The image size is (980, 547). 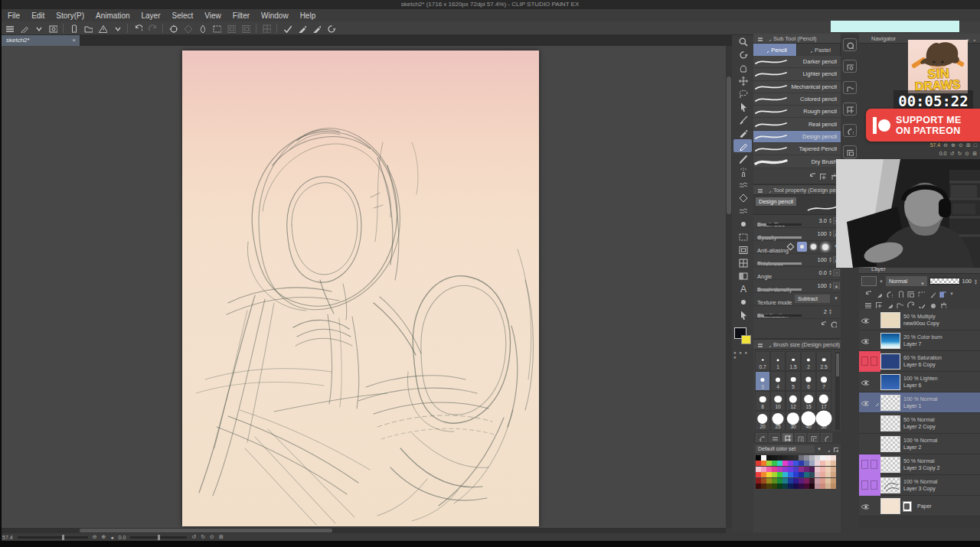 What do you see at coordinates (906, 282) in the screenshot?
I see `blend-mode-dropdown: Normal▼` at bounding box center [906, 282].